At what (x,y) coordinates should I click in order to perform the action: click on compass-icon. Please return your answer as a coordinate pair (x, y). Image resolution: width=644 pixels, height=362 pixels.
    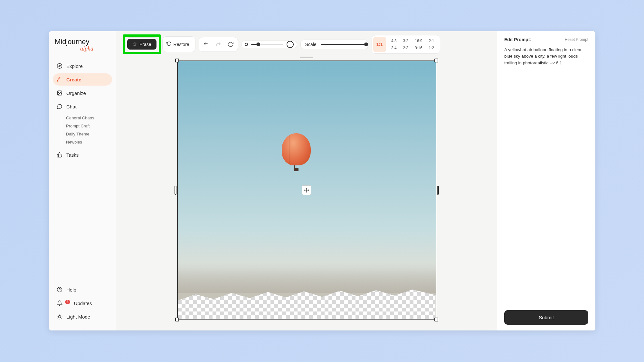
    Looking at the image, I should click on (60, 66).